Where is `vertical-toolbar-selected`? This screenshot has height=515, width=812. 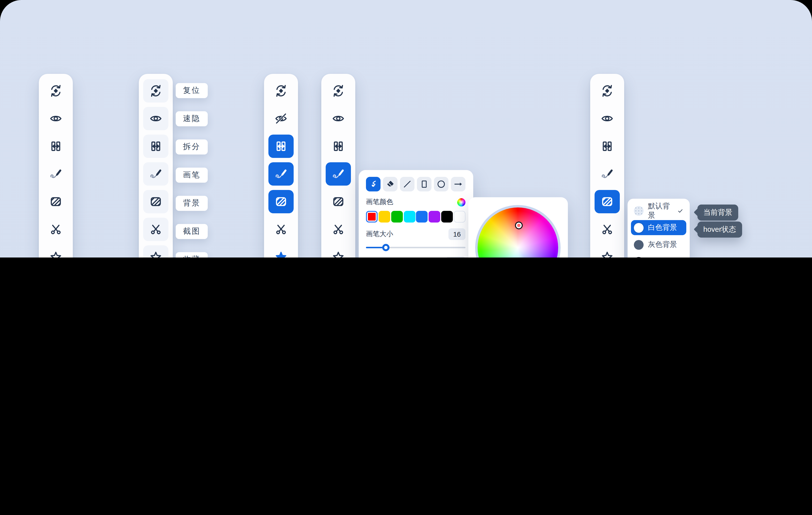 vertical-toolbar-selected is located at coordinates (281, 166).